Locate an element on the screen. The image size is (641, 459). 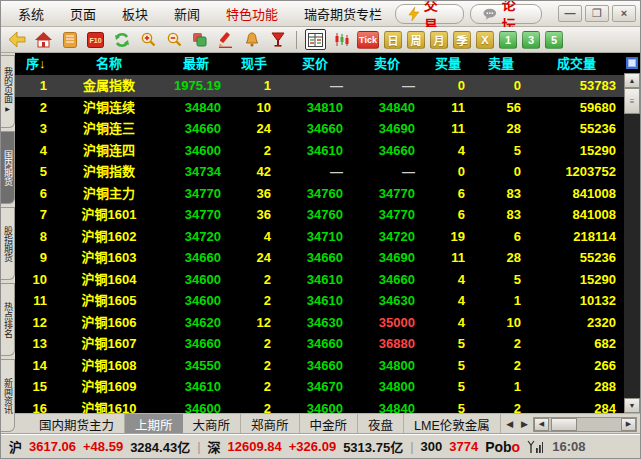
home-icon is located at coordinates (44, 40).